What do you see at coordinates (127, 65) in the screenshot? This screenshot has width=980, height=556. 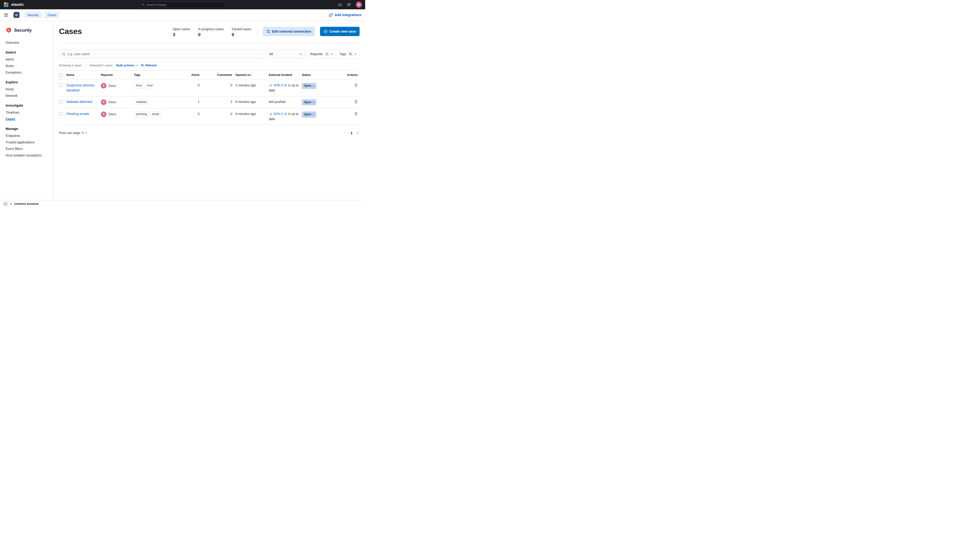 I see `bulk-actions-button: Bulk actions` at bounding box center [127, 65].